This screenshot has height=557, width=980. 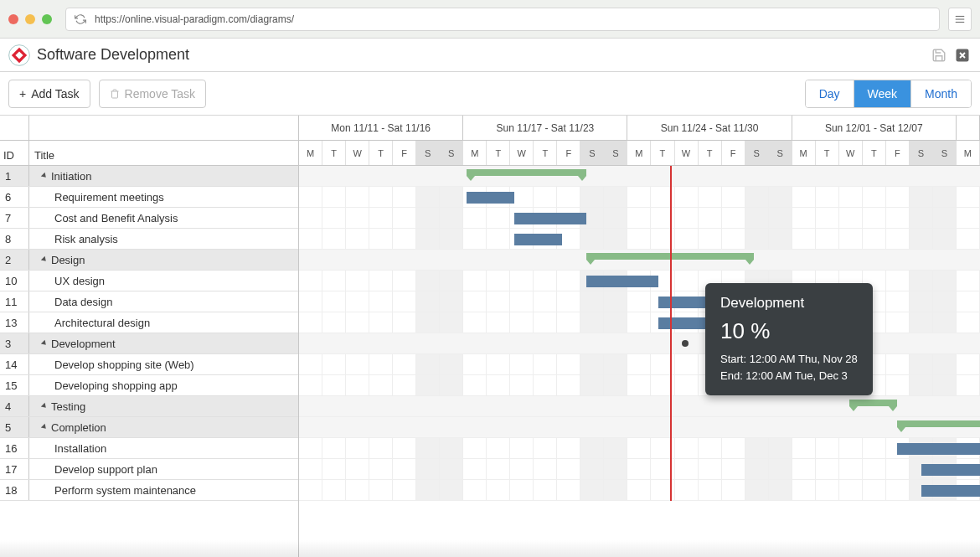 I want to click on task-title: Risk analysis, so click(x=164, y=239).